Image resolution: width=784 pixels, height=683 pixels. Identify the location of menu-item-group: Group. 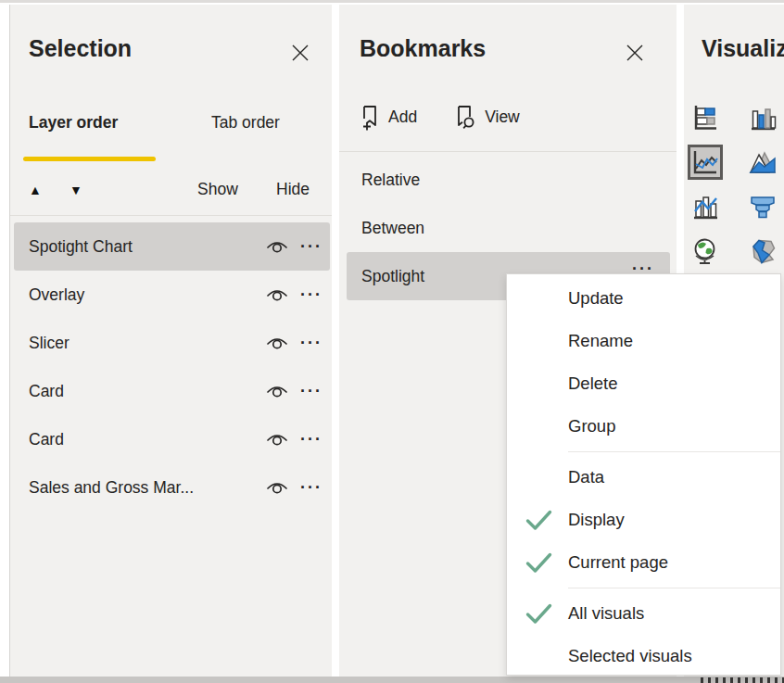
(643, 426).